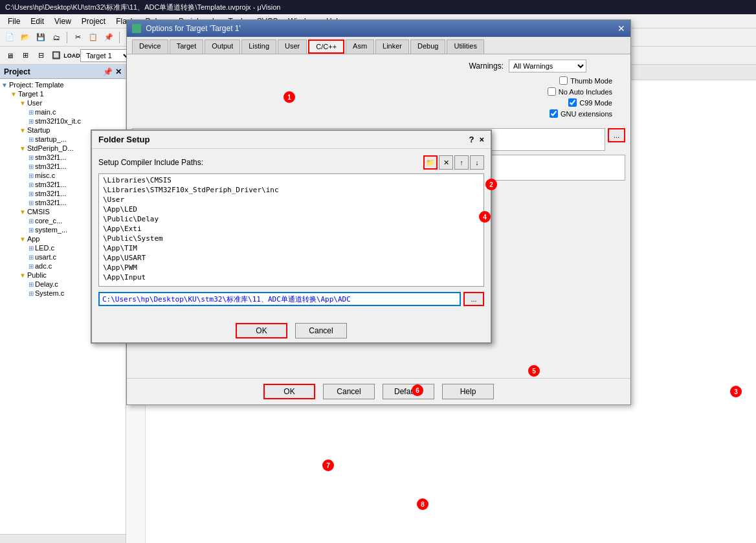  I want to click on tab-user: User, so click(293, 47).